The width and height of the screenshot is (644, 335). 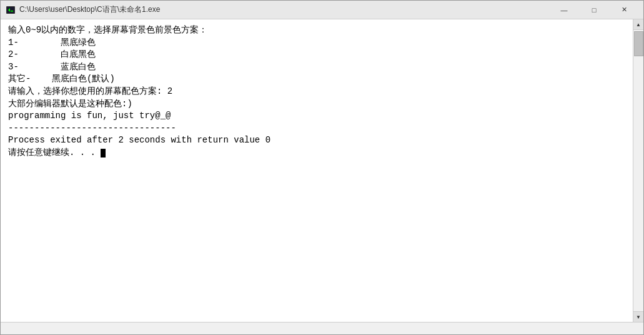 I want to click on scrollbar: ▲ ▼, so click(x=638, y=171).